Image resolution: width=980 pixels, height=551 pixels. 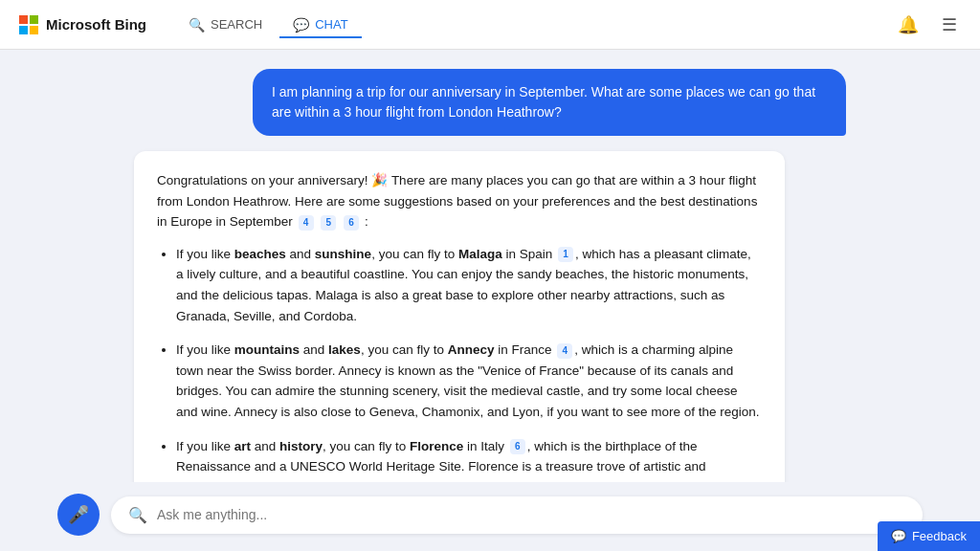 I want to click on notification-button: 🔔, so click(x=908, y=25).